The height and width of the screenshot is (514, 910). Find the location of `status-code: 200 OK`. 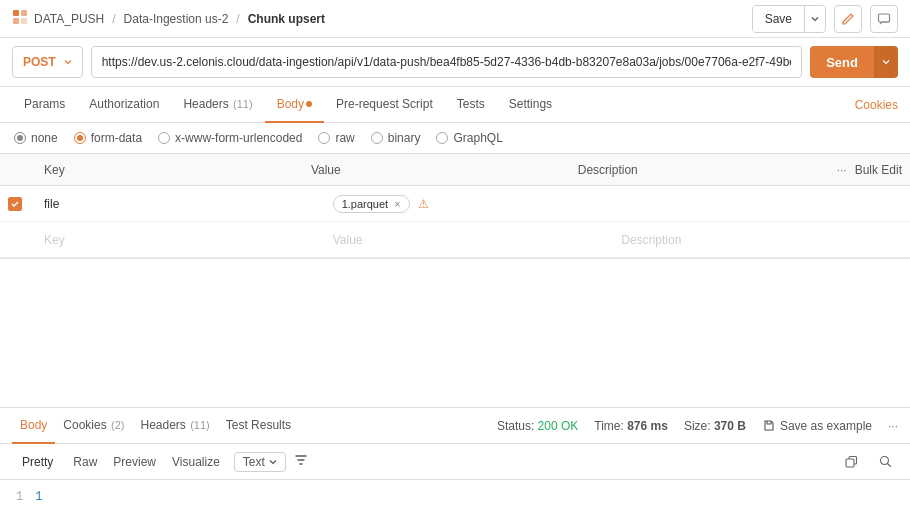

status-code: 200 OK is located at coordinates (558, 426).